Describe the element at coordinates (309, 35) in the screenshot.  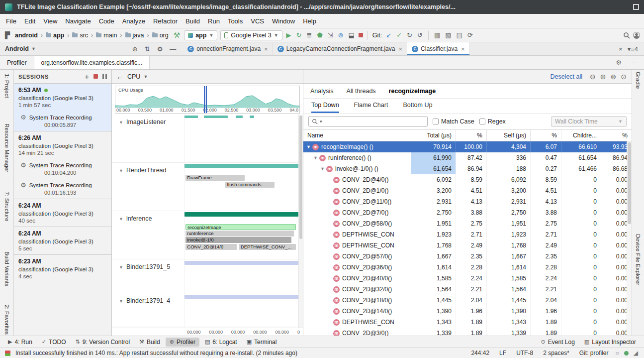
I see `run-configurations-icon: ≣` at that location.